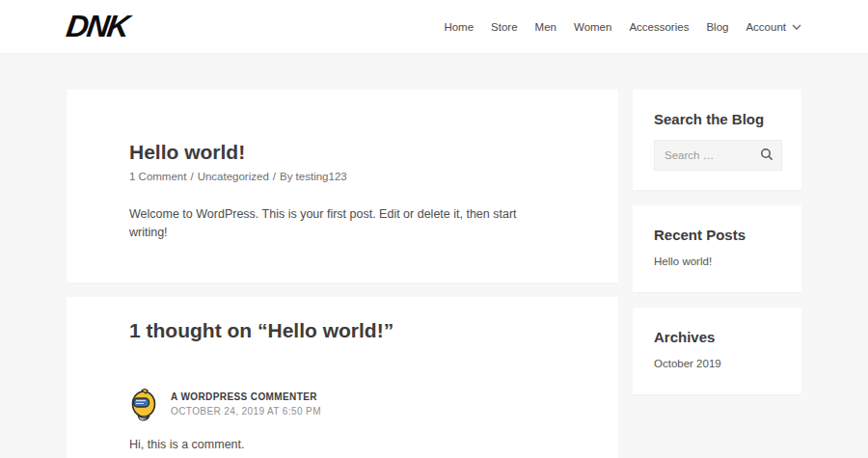 The height and width of the screenshot is (458, 868). Describe the element at coordinates (342, 445) in the screenshot. I see `comment-text-line: Hi, this is a comment.` at that location.